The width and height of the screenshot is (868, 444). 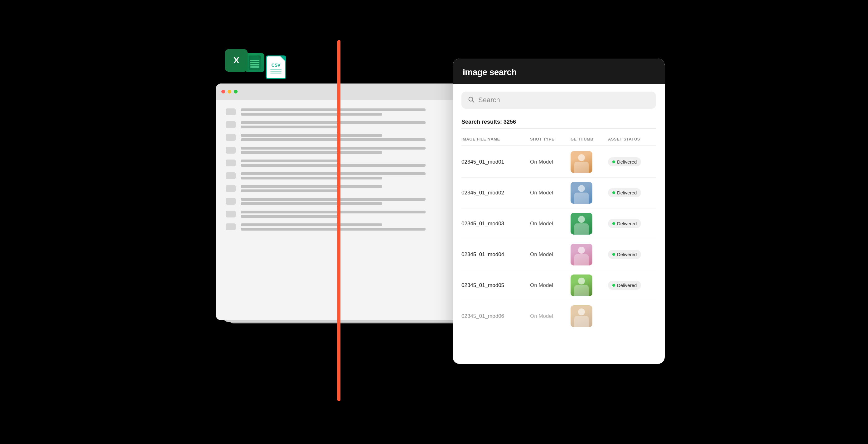 What do you see at coordinates (559, 71) in the screenshot?
I see `search-panel-header: image search` at bounding box center [559, 71].